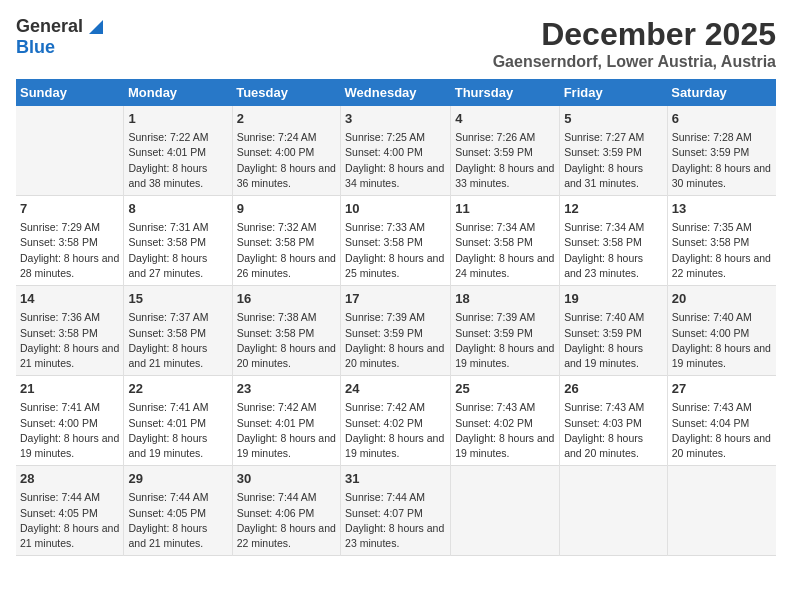  Describe the element at coordinates (396, 119) in the screenshot. I see `day-number: 3` at that location.